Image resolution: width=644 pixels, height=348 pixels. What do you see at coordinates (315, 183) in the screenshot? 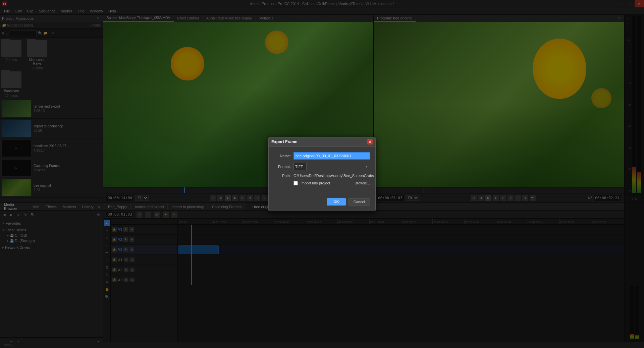
I see `import-label: Import into project` at bounding box center [315, 183].